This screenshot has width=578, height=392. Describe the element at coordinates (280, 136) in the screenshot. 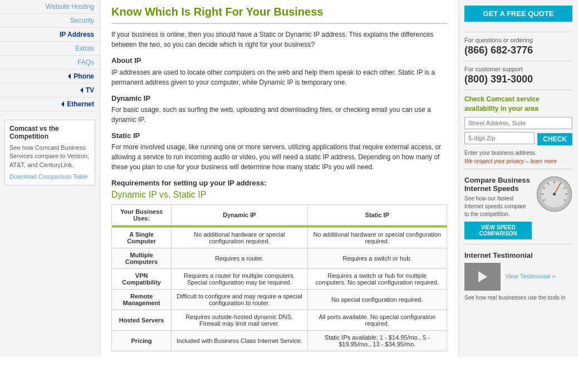

I see `static-ip-heading: Static IP` at that location.